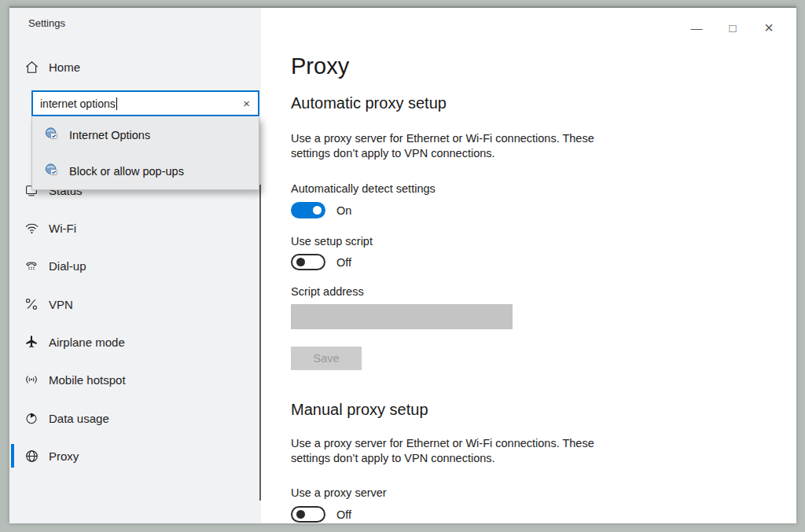 This screenshot has width=805, height=532. I want to click on detect-settings-toggle-row: On, so click(321, 211).